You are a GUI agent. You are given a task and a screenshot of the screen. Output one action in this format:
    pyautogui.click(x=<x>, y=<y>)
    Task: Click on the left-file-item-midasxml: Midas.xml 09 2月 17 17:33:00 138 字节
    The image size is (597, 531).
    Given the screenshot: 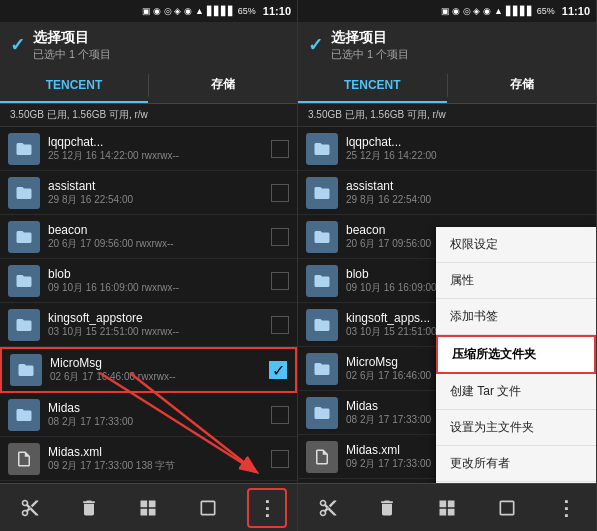 What is the action you would take?
    pyautogui.click(x=148, y=459)
    